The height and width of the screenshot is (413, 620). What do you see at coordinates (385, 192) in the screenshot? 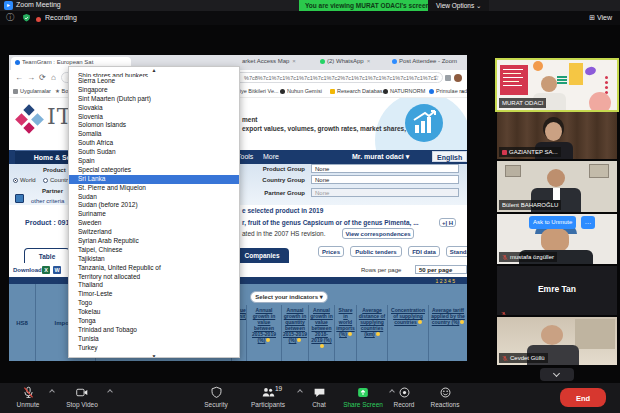
I see `partner-group-select: None` at bounding box center [385, 192].